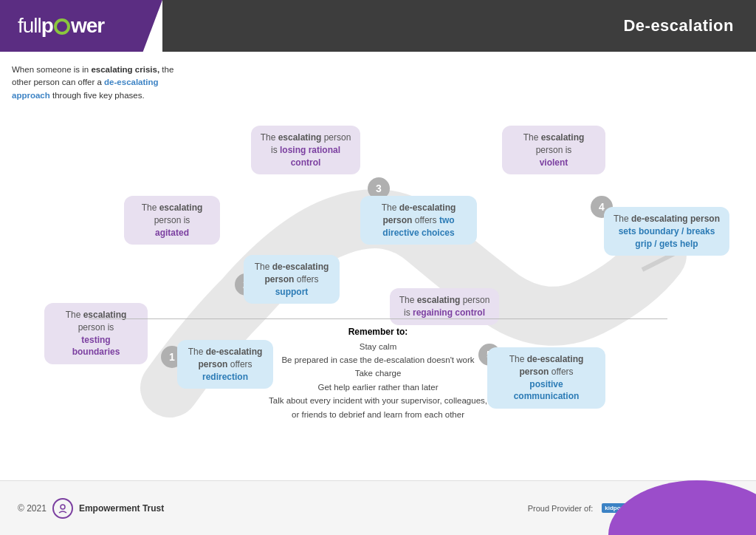  Describe the element at coordinates (91, 508) in the screenshot. I see `footer-left: © 2021 Empowerment Trust` at that location.